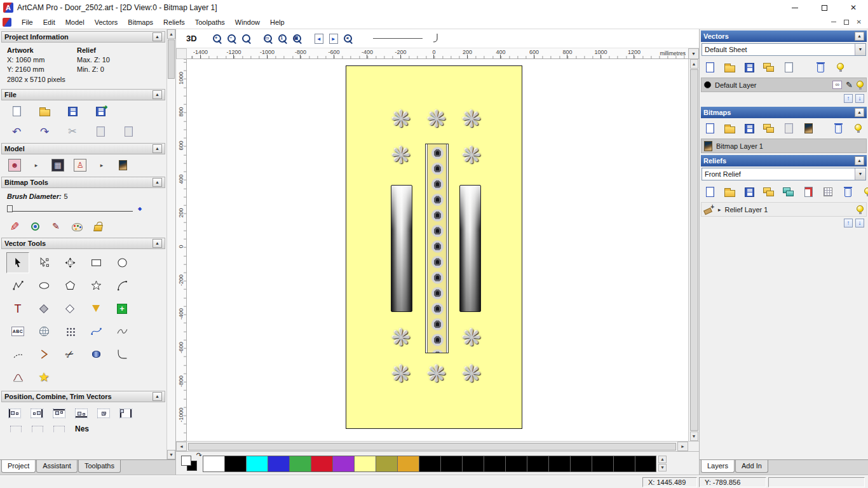 Image resolution: width=868 pixels, height=488 pixels. I want to click on create-polygon-icon, so click(70, 286).